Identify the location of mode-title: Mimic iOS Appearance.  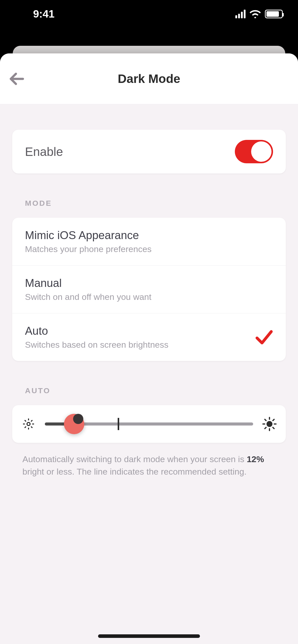
(88, 235).